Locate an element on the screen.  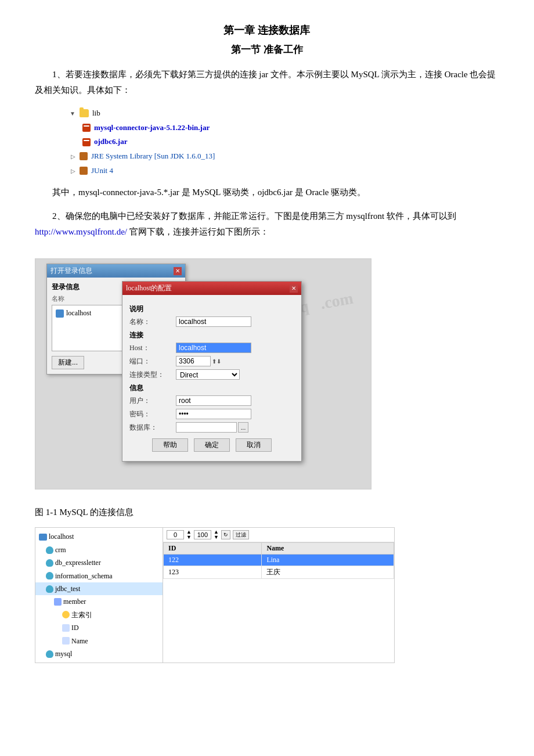
server-icon-tree is located at coordinates (43, 537).